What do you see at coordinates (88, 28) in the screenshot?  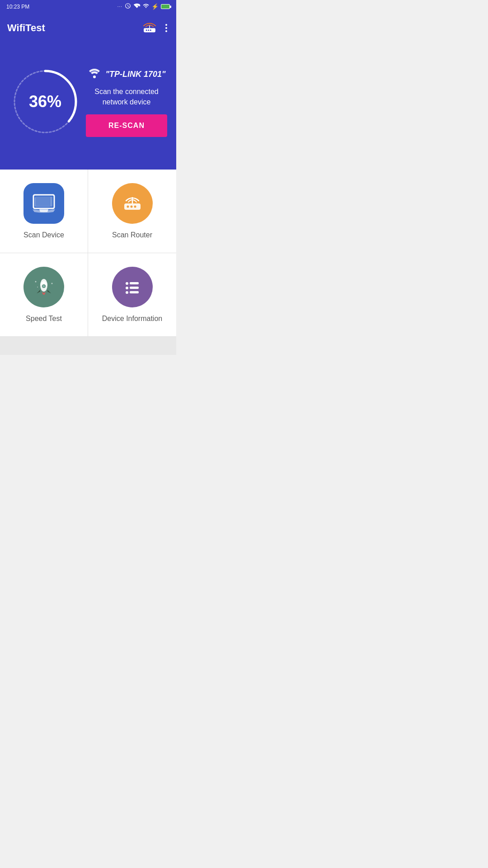 I see `app-bar: WifiTest` at bounding box center [88, 28].